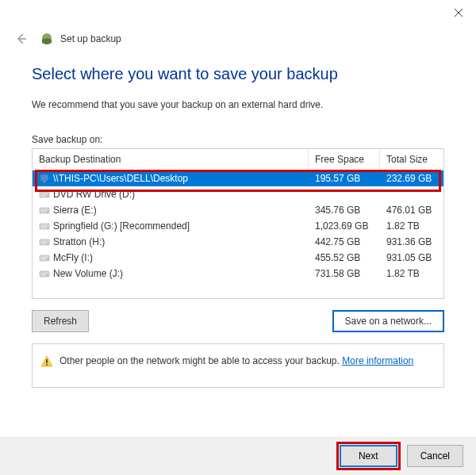 The height and width of the screenshot is (475, 476). What do you see at coordinates (368, 456) in the screenshot?
I see `next-button: Next` at bounding box center [368, 456].